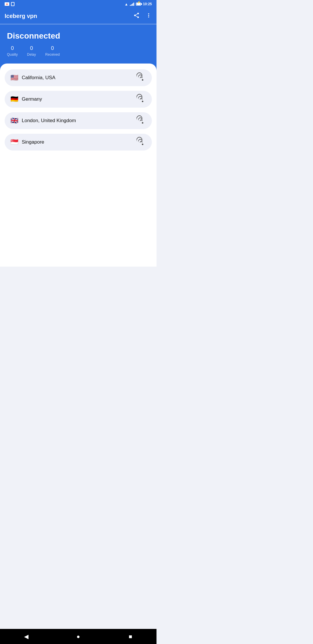  What do you see at coordinates (33, 142) in the screenshot?
I see `server-name-singapore: Singapore` at bounding box center [33, 142].